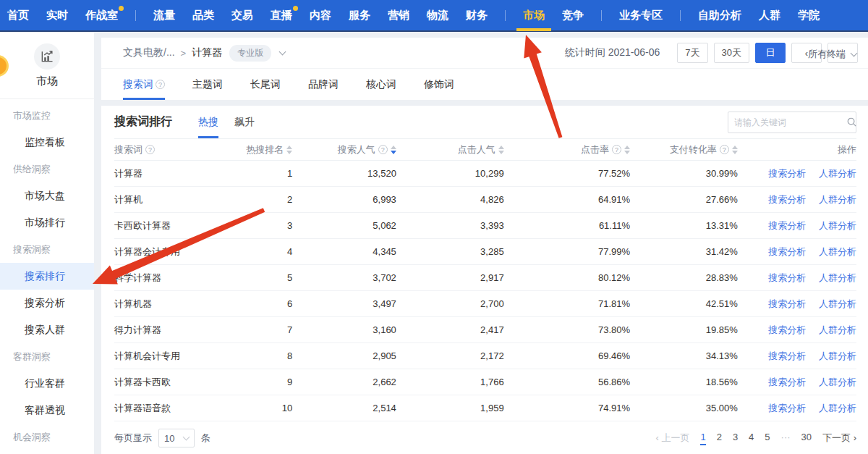  What do you see at coordinates (534, 16) in the screenshot?
I see `nav-item: 市场` at bounding box center [534, 16].